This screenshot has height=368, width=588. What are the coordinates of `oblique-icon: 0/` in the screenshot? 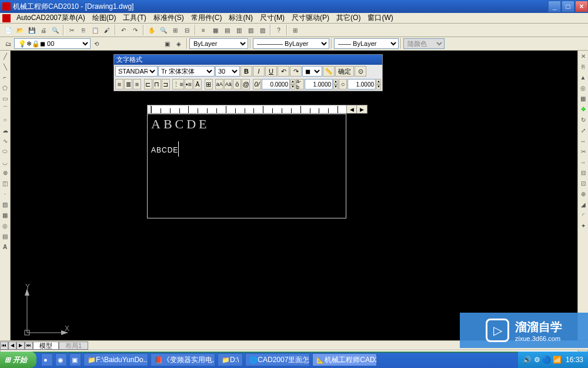 It's located at (257, 84).